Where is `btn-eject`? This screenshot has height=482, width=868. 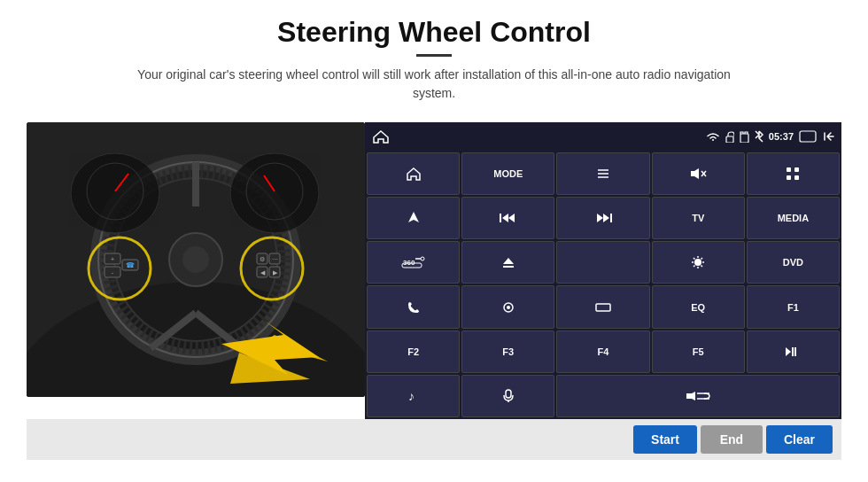
btn-eject is located at coordinates (508, 262).